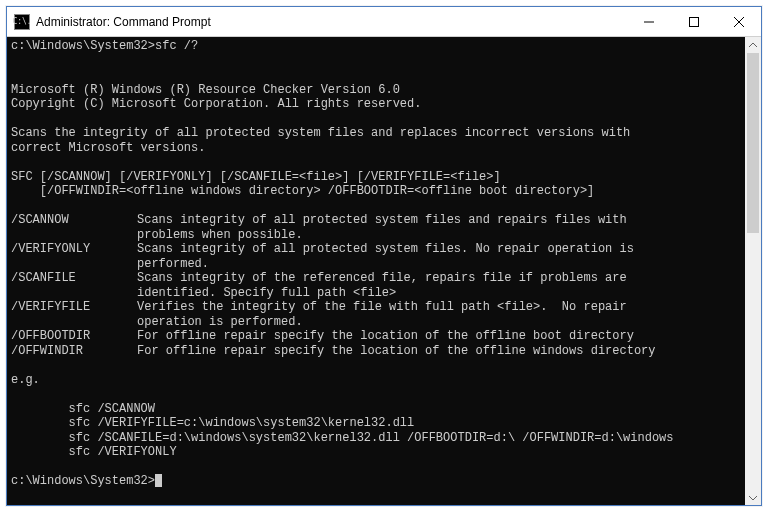 The image size is (768, 512). What do you see at coordinates (694, 22) in the screenshot?
I see `maximize-button` at bounding box center [694, 22].